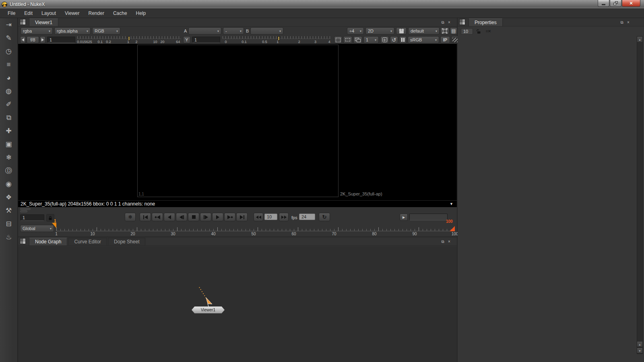 This screenshot has width=644, height=362. Describe the element at coordinates (9, 25) in the screenshot. I see `toolbar-image-button: ⇥` at that location.